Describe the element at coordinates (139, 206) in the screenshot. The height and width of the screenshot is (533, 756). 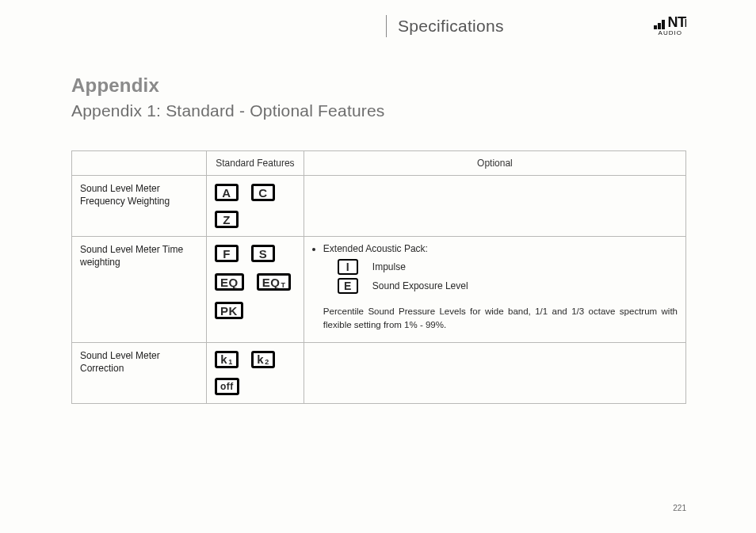
I see `row-label: Sound Level Meter Frequency Weighting` at that location.